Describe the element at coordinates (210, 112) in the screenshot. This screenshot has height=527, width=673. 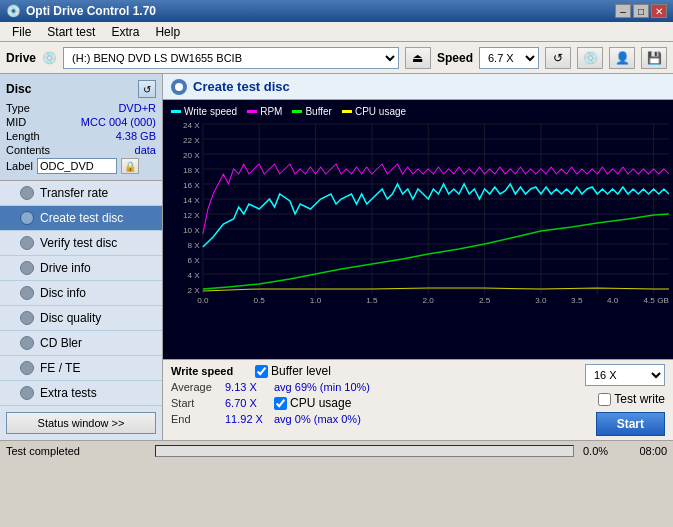
I see `write-speed-legend-label: Write speed` at that location.